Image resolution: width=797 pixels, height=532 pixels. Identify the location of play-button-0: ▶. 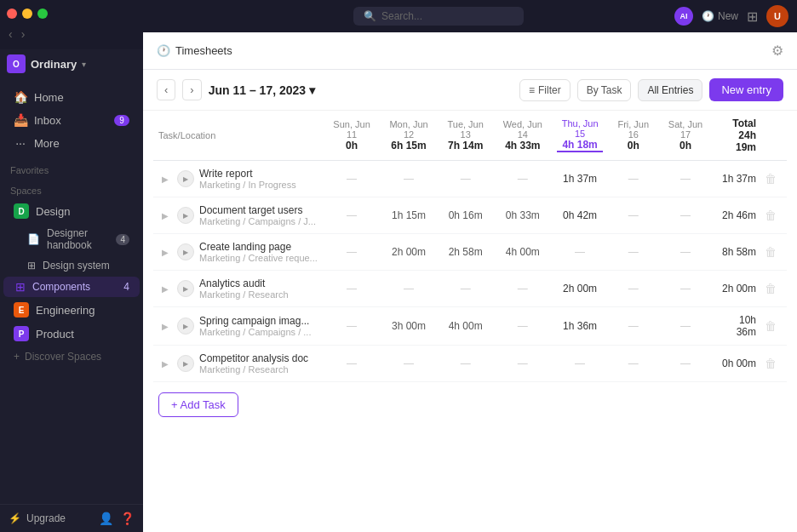
(186, 179).